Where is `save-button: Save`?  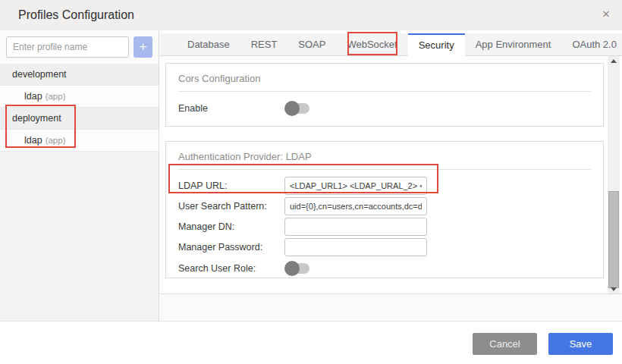
save-button: Save is located at coordinates (581, 344).